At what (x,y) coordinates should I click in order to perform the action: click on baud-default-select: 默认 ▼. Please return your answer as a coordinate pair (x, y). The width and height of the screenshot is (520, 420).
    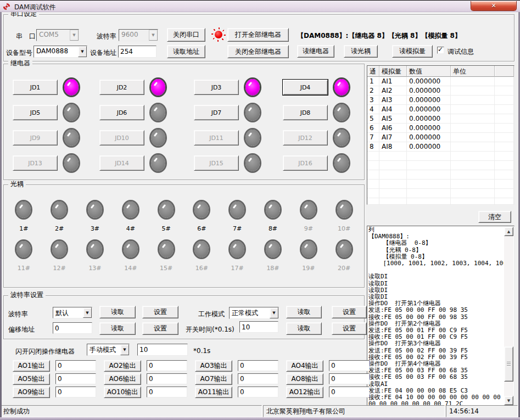
    Looking at the image, I should click on (72, 313).